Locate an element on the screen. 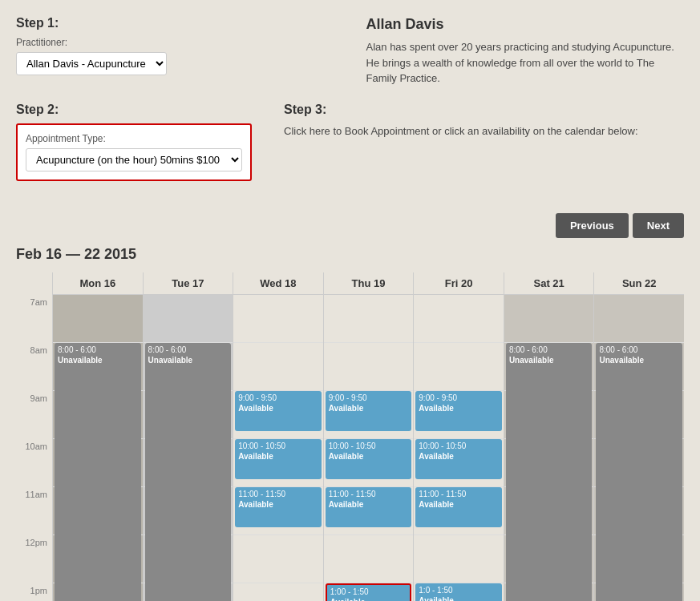  hour-row-fri-9: 9:00 - 9:50 Available is located at coordinates (459, 415).